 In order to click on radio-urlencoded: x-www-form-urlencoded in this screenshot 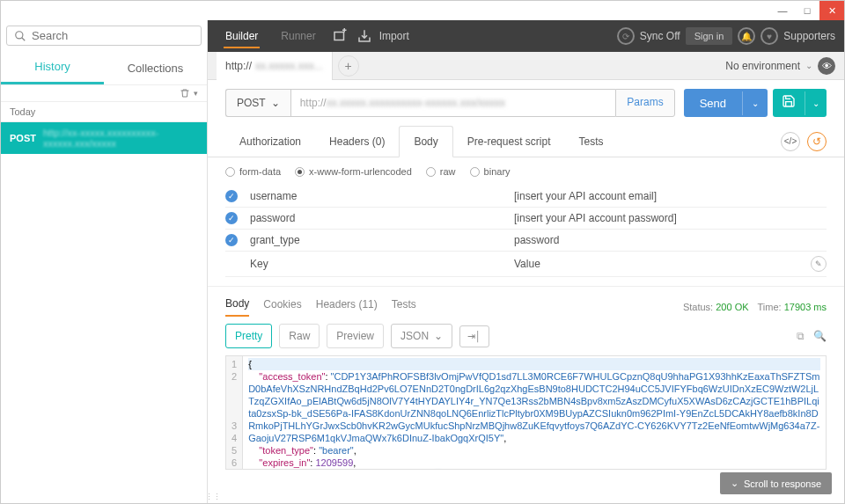, I will do `click(354, 172)`.